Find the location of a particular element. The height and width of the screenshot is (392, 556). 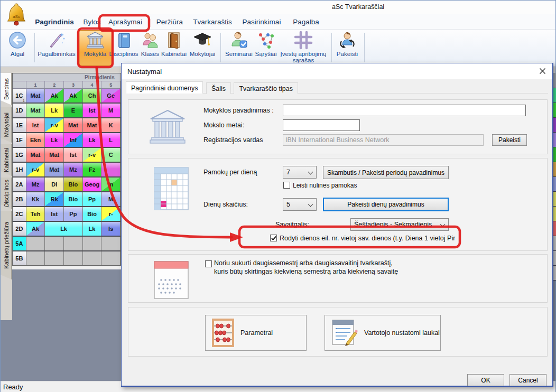

timetable-cell: Rk is located at coordinates (54, 199).